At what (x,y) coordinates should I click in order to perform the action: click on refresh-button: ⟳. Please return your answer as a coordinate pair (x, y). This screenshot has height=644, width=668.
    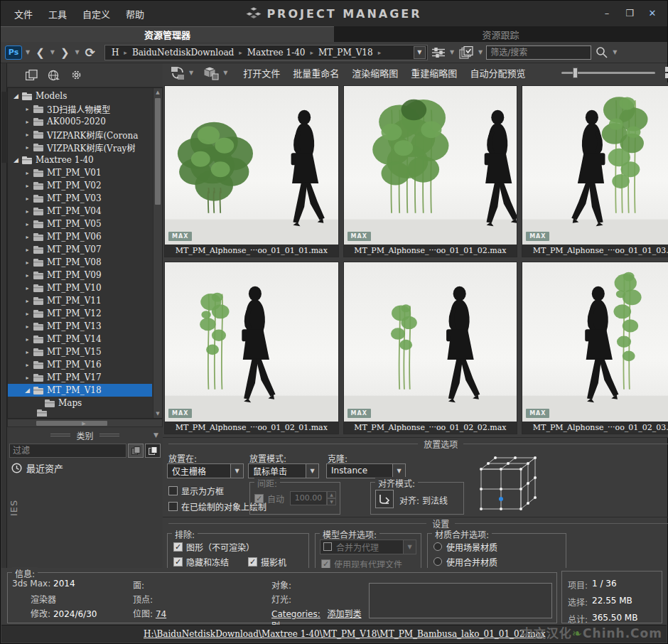
    Looking at the image, I should click on (90, 53).